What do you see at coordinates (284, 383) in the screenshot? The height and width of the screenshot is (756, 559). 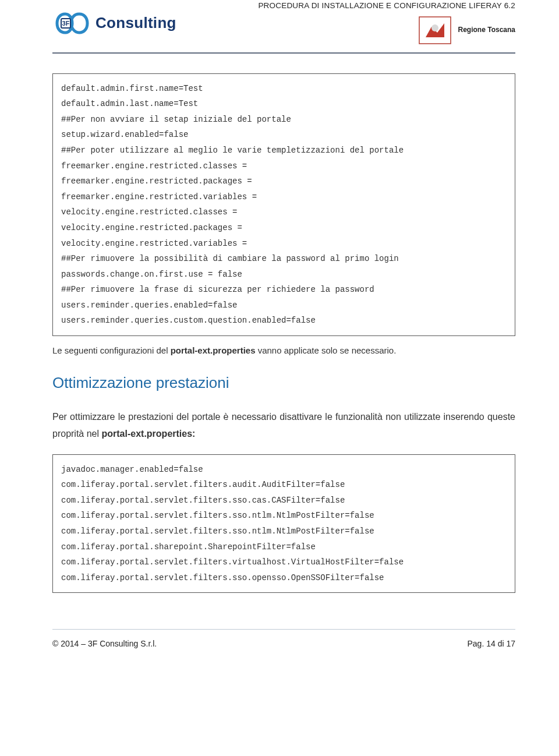 I see `section-heading: Ottimizzazione prestazioni` at bounding box center [284, 383].